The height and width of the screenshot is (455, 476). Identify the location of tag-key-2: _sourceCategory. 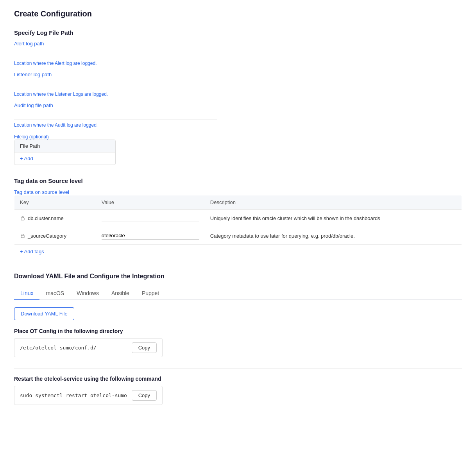
(55, 236).